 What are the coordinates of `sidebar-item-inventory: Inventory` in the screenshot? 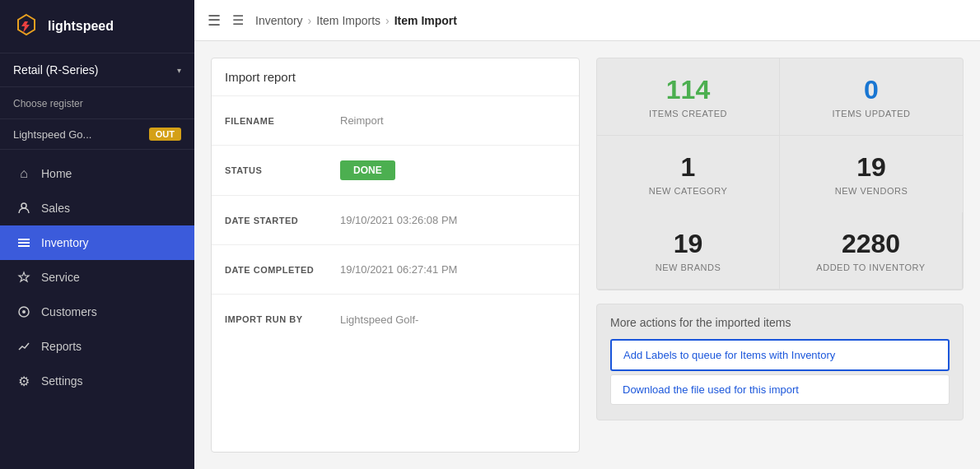 It's located at (97, 243).